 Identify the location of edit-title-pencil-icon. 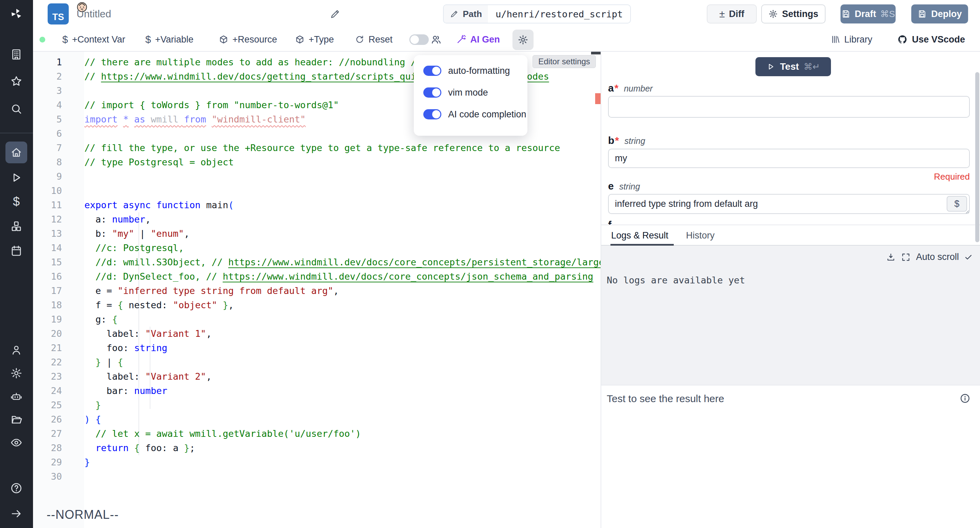
(335, 14).